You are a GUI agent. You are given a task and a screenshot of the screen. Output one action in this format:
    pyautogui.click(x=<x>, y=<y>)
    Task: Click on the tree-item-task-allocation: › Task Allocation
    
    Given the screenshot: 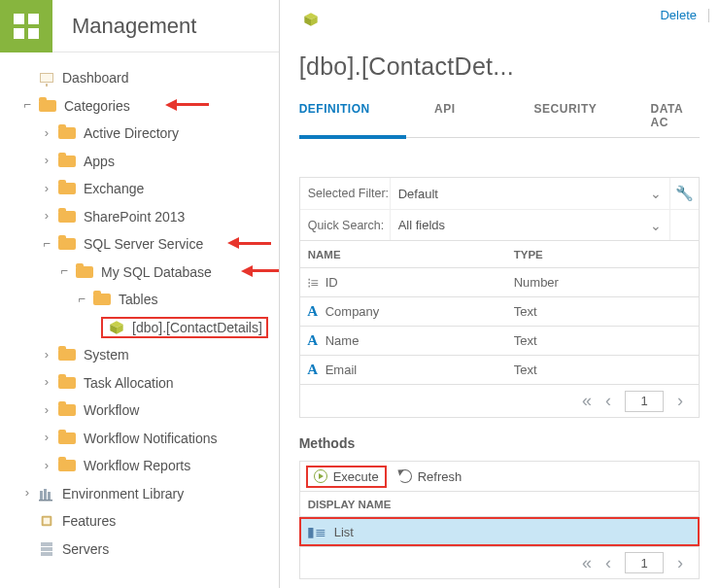 What is the action you would take?
    pyautogui.click(x=144, y=383)
    